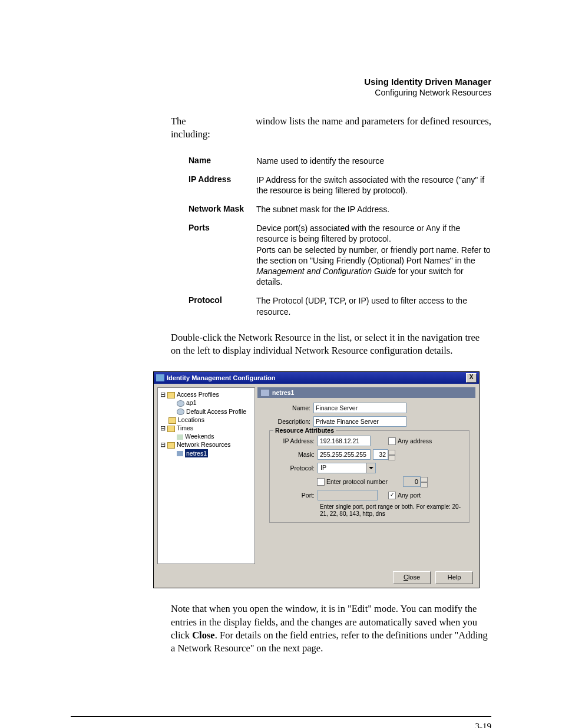  Describe the element at coordinates (331, 127) in the screenshot. I see `intro-b: window lists the name and parameters for…` at that location.